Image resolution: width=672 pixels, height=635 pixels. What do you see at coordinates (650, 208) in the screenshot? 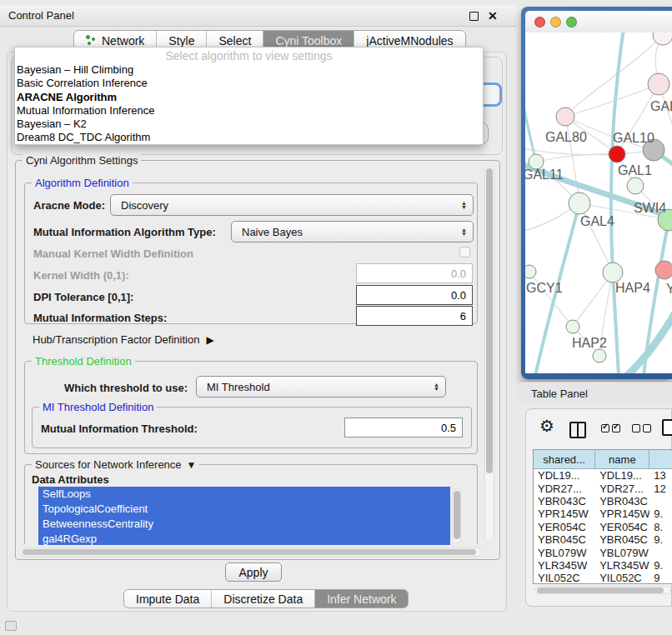
I see `node-label: SWI4` at bounding box center [650, 208].